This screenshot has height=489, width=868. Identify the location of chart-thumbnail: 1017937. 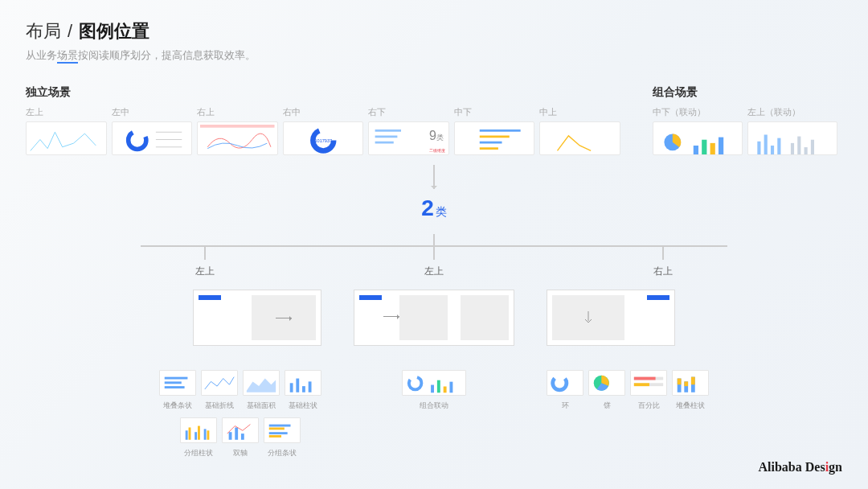
(323, 138).